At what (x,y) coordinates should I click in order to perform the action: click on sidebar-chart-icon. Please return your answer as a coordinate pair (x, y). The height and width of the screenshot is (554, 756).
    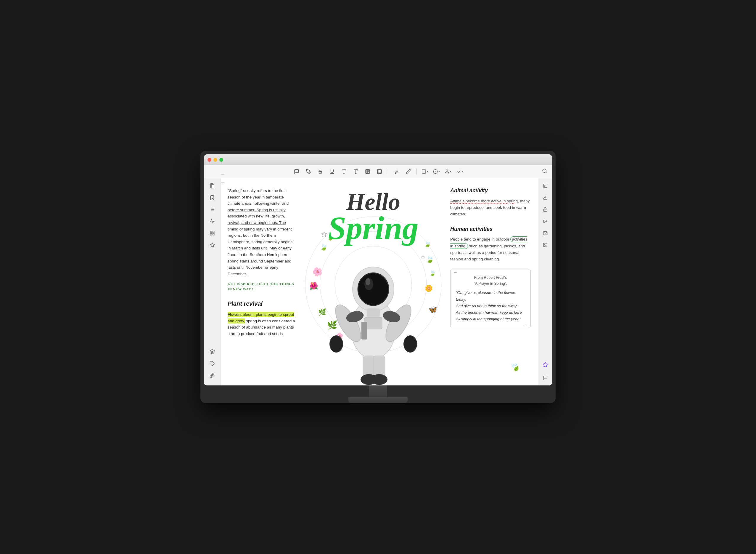
    Looking at the image, I should click on (212, 221).